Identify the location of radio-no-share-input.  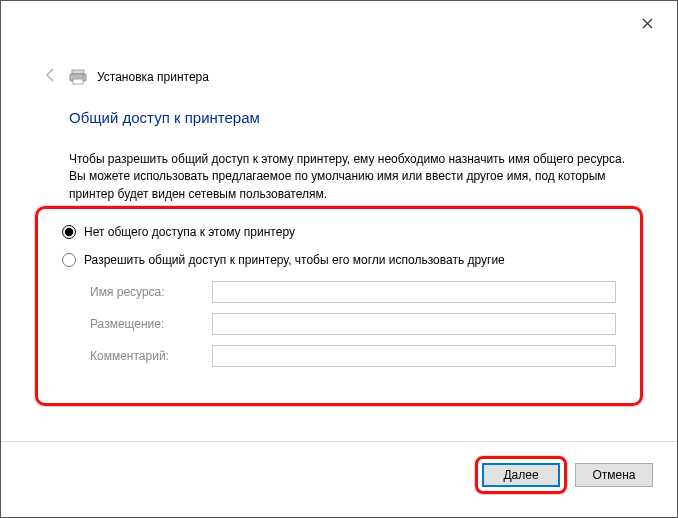
(69, 232).